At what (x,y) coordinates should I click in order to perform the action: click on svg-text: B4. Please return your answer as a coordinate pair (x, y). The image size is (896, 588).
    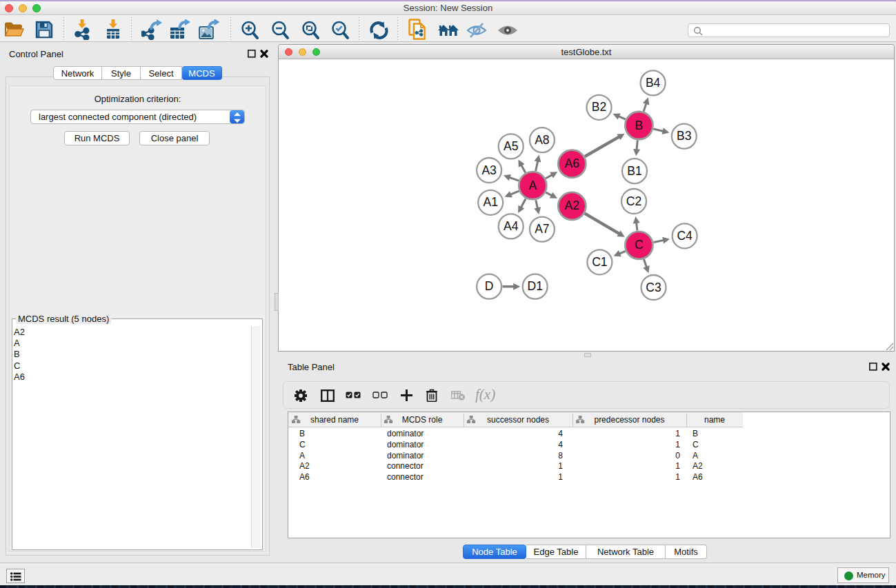
    Looking at the image, I should click on (653, 83).